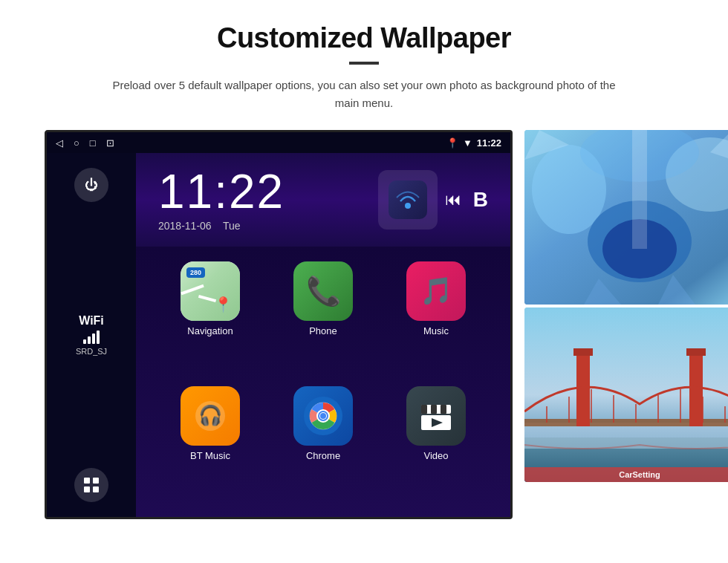  Describe the element at coordinates (468, 143) in the screenshot. I see `signal-icon: ▼` at that location.